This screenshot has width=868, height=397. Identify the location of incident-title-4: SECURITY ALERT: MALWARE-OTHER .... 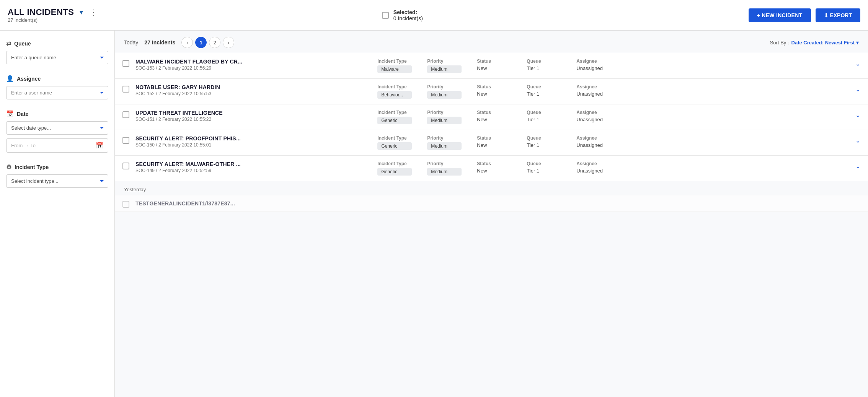
(201, 164).